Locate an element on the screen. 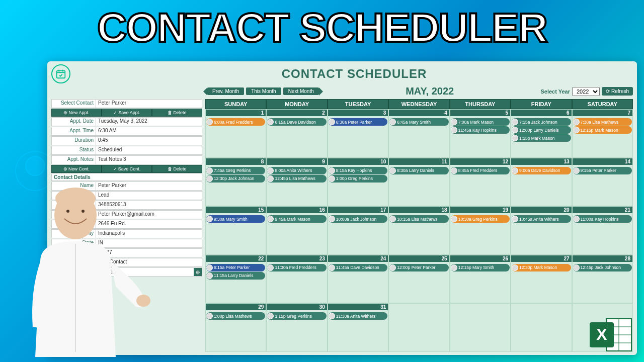 This screenshot has height=362, width=644. calendar-event: 12:45p Lisa Mathews is located at coordinates (297, 179).